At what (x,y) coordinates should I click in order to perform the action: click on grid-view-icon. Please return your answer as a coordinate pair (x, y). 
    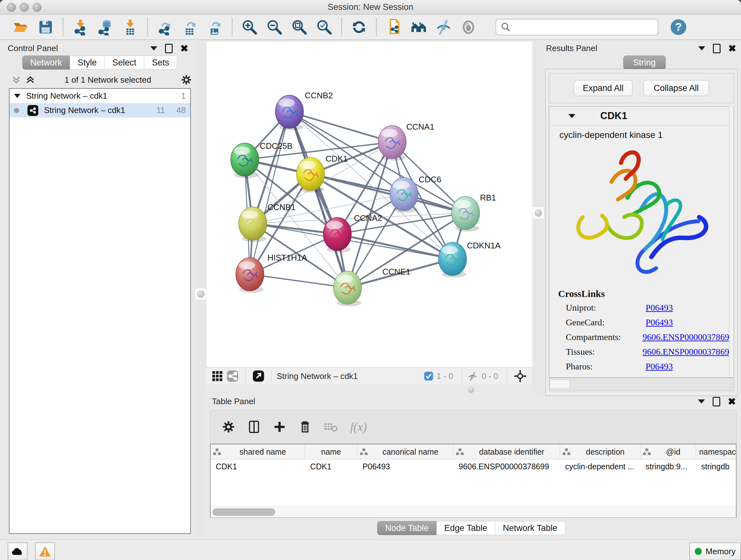
    Looking at the image, I should click on (217, 376).